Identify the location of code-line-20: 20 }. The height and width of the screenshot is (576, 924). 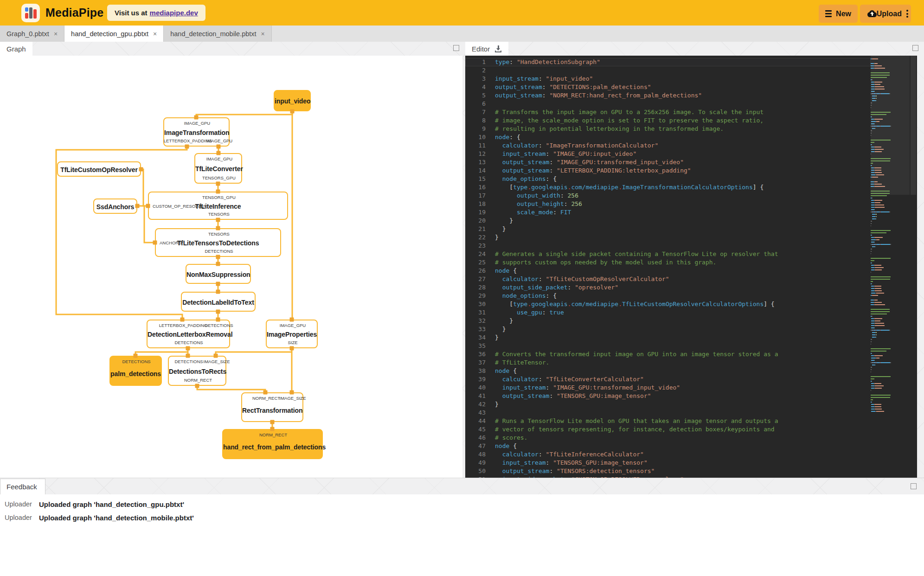
(668, 221).